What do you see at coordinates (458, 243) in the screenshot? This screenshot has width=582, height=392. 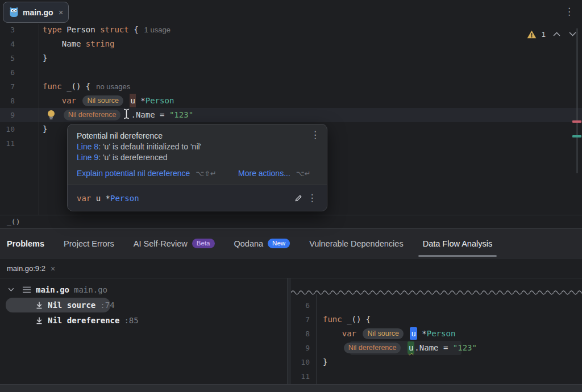 I see `tab-data-flow-analysis: Data Flow Analysis` at bounding box center [458, 243].